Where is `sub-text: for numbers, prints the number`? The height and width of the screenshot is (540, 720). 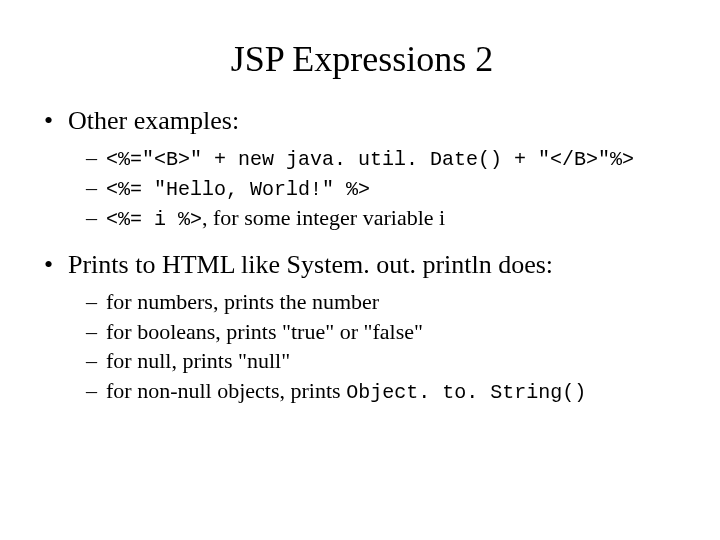 sub-text: for numbers, prints the number is located at coordinates (242, 302).